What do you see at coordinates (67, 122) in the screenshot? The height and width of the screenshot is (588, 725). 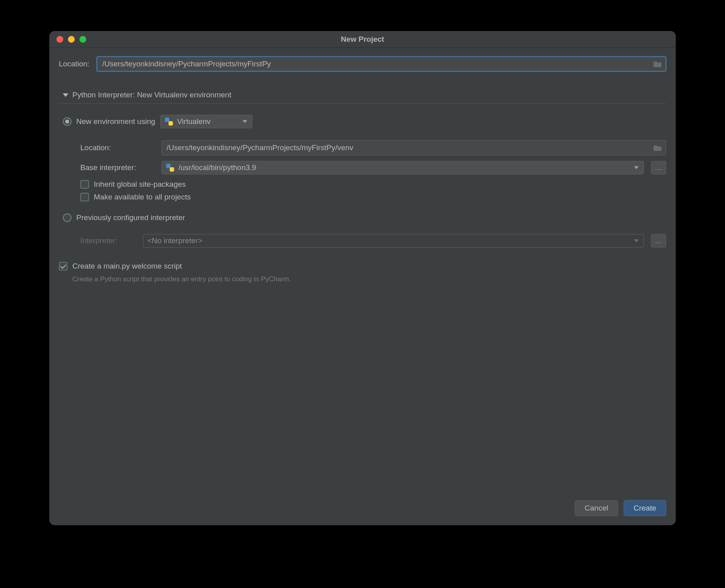 I see `new-env-radio` at bounding box center [67, 122].